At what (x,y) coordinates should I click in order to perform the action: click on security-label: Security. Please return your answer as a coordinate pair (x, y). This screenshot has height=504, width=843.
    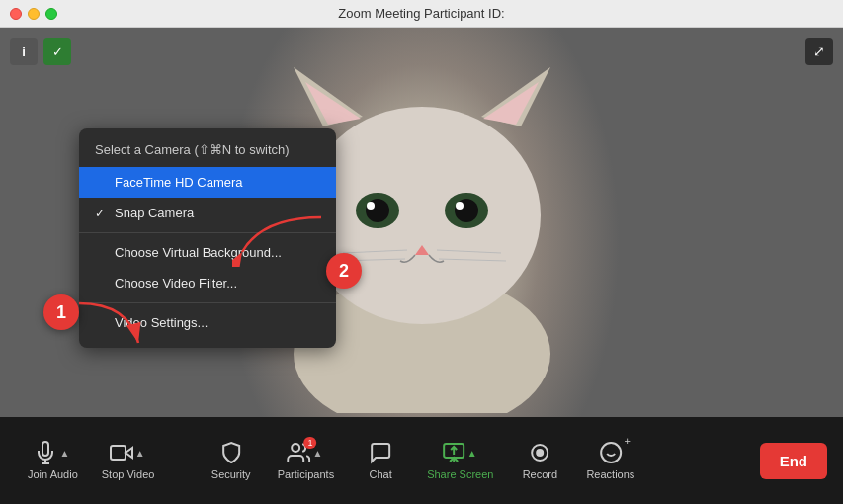
    Looking at the image, I should click on (231, 474).